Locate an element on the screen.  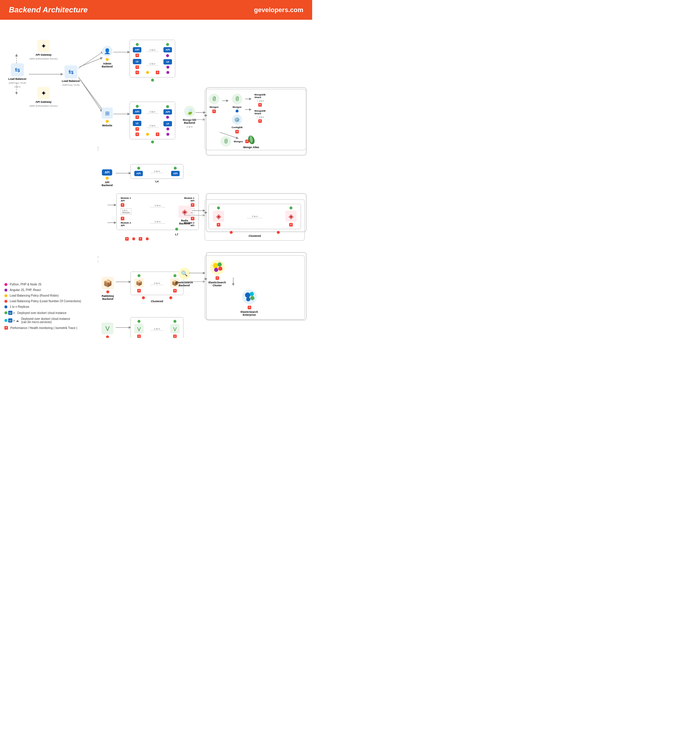
admin-label: AdminBackend is located at coordinates (107, 65).